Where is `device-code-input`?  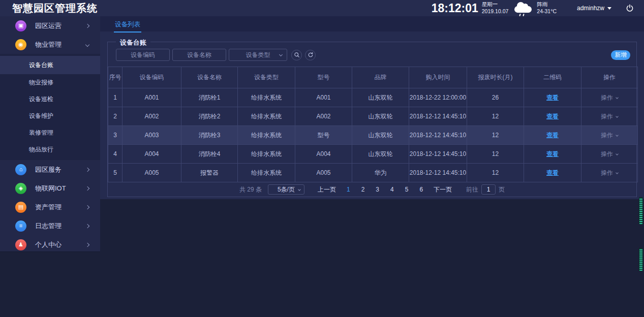 device-code-input is located at coordinates (143, 55).